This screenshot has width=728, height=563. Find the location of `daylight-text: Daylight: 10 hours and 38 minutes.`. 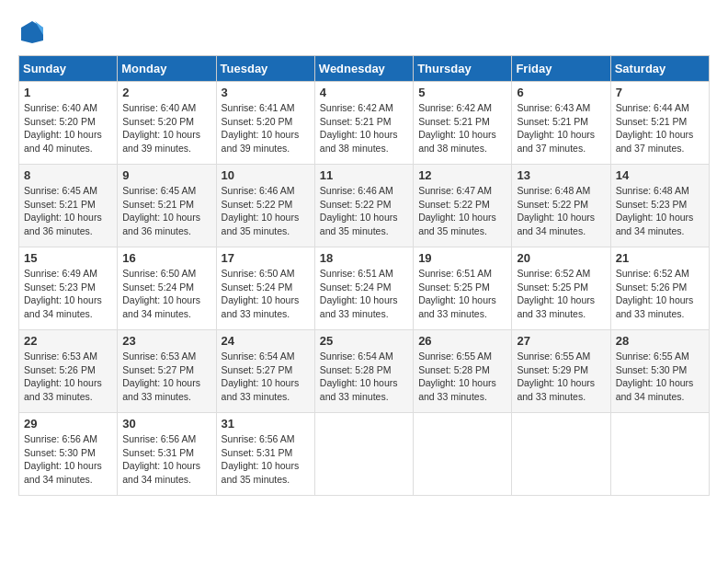

daylight-text: Daylight: 10 hours and 38 minutes. is located at coordinates (364, 142).